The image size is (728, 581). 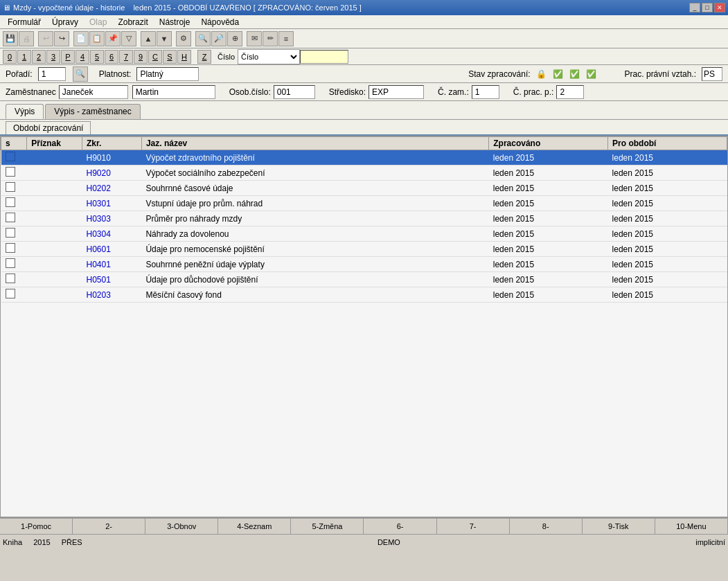 What do you see at coordinates (39, 57) in the screenshot?
I see `nav-2: 2` at bounding box center [39, 57].